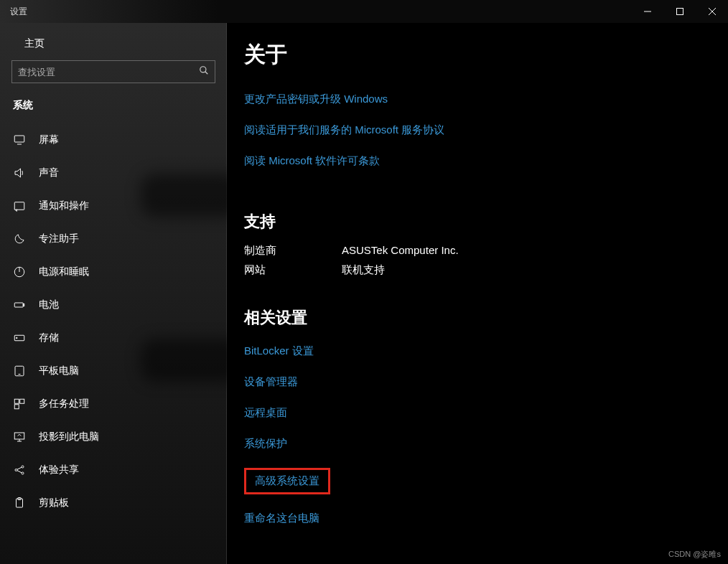  I want to click on website-label: 网站, so click(293, 270).